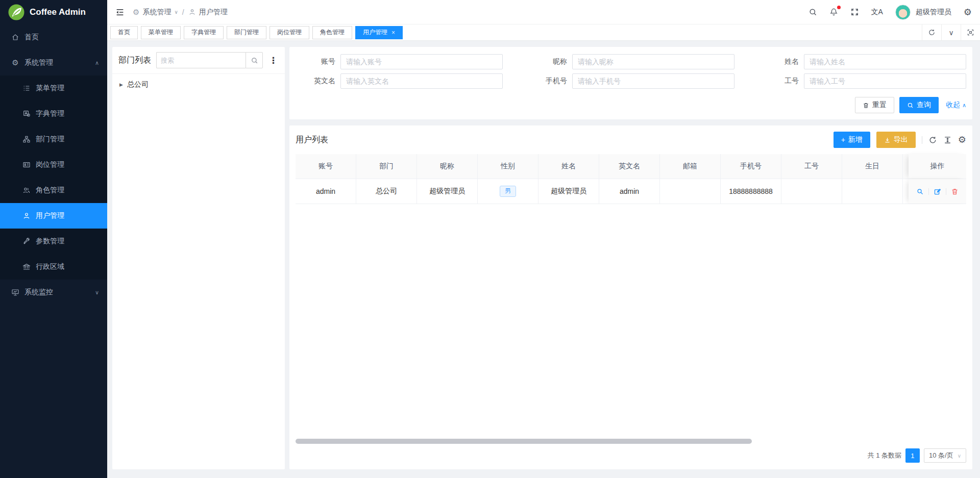 The height and width of the screenshot is (478, 980). I want to click on app-title: Coffee Admin, so click(58, 12).